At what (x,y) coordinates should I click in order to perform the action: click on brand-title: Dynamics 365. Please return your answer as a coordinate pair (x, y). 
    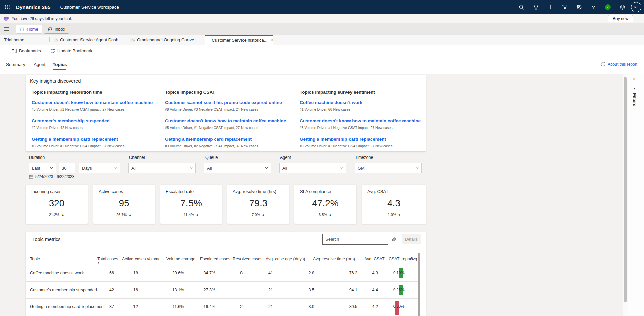
    Looking at the image, I should click on (33, 7).